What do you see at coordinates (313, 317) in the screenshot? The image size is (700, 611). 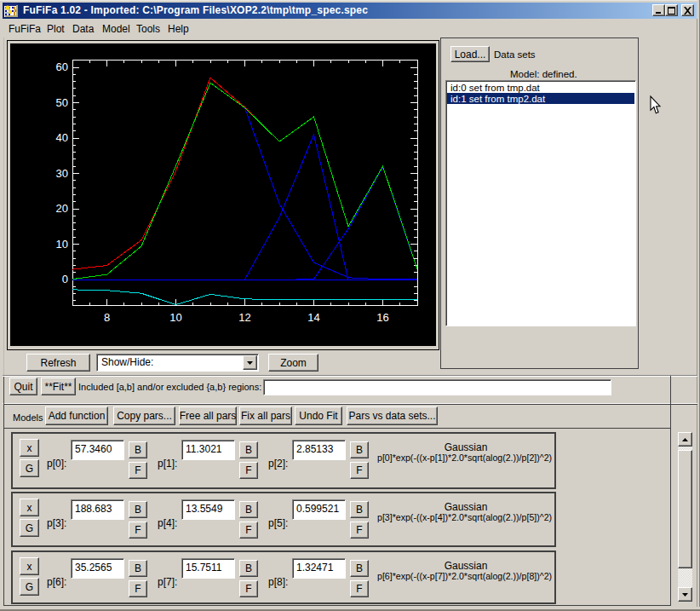 I see `svg-text: 14` at bounding box center [313, 317].